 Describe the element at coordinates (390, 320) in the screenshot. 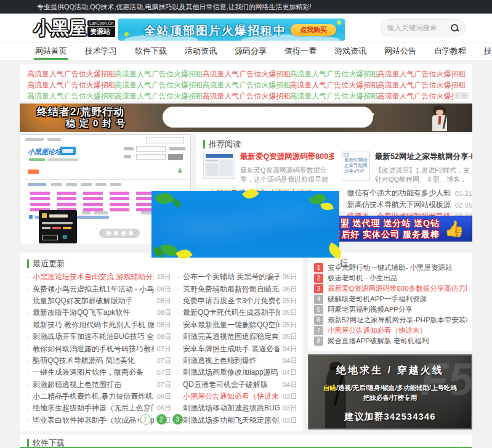

I see `ranking-row: 6最新52网址之家导航网分享-PHP版本带安装教程-QQ技术` at that location.